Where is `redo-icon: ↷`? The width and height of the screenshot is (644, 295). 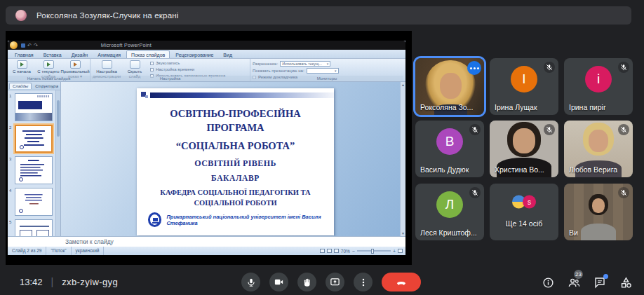
redo-icon: ↷ is located at coordinates (36, 45).